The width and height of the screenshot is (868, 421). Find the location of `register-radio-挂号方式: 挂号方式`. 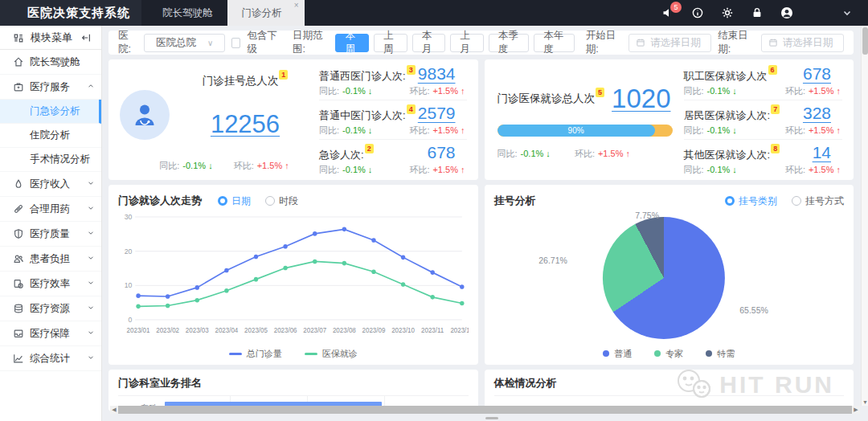

register-radio-挂号方式: 挂号方式 is located at coordinates (818, 201).